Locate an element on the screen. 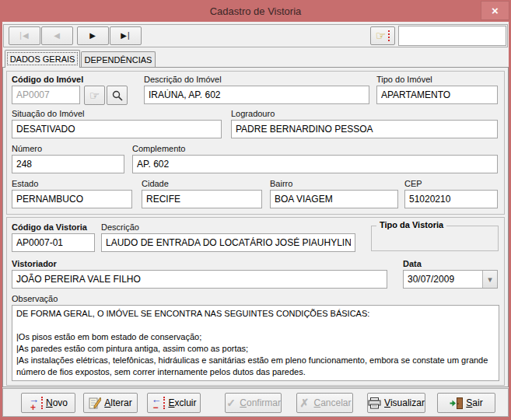  visualizar-label: Visualizar is located at coordinates (404, 403).